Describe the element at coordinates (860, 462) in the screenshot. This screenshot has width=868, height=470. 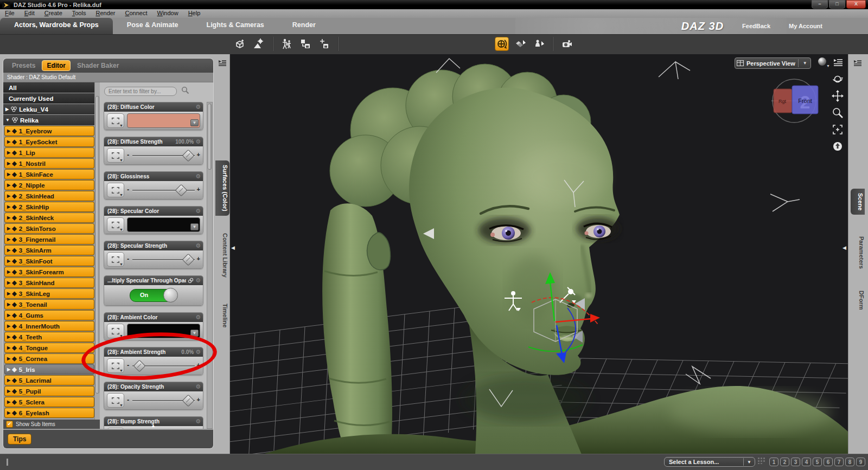
I see `lesson-number-button: 9` at that location.